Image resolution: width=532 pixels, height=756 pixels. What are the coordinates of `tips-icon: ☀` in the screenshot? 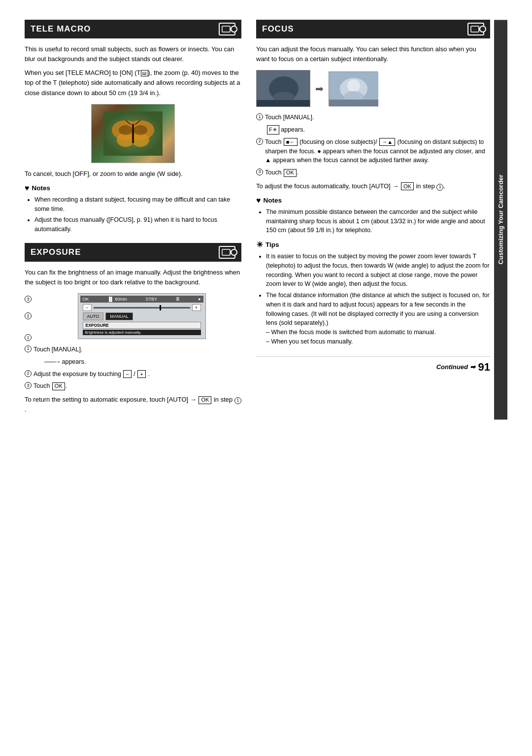 It's located at (260, 244).